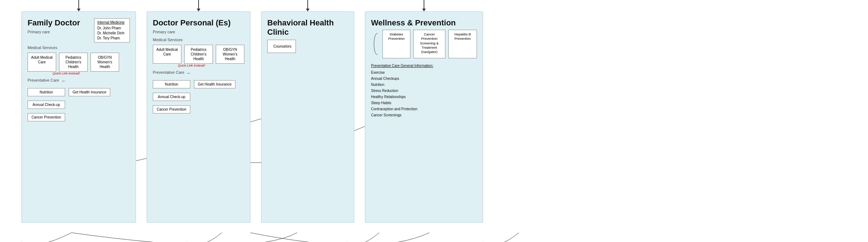 The image size is (868, 242). I want to click on behavioral-health-title: Behavioral Health Clinic, so click(308, 28).